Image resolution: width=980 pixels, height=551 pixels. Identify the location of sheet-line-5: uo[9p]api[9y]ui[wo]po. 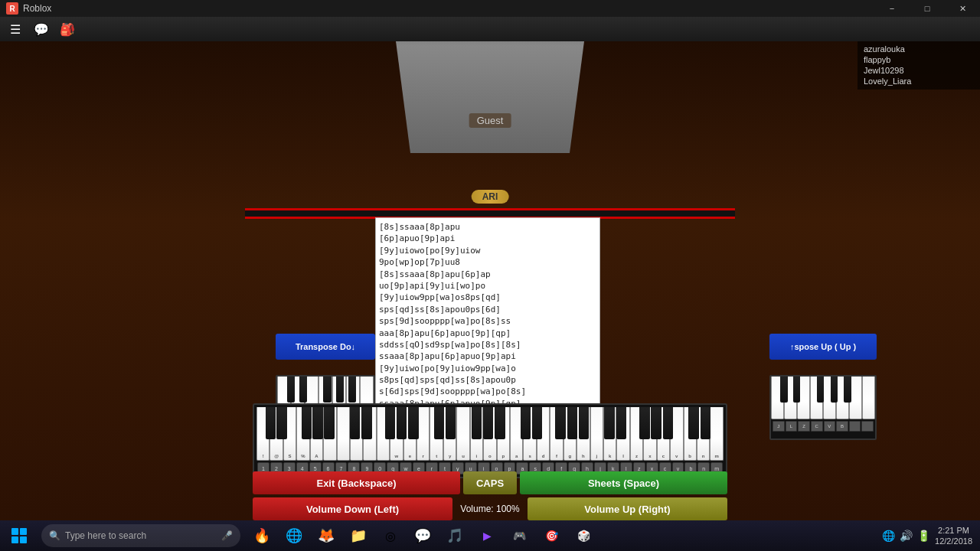
(488, 286).